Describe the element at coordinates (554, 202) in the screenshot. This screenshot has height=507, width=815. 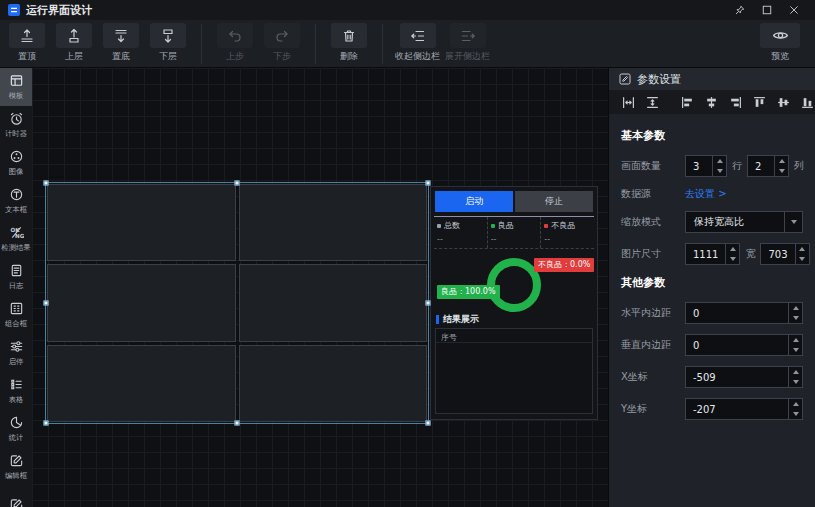
I see `stop-button: 停止` at that location.